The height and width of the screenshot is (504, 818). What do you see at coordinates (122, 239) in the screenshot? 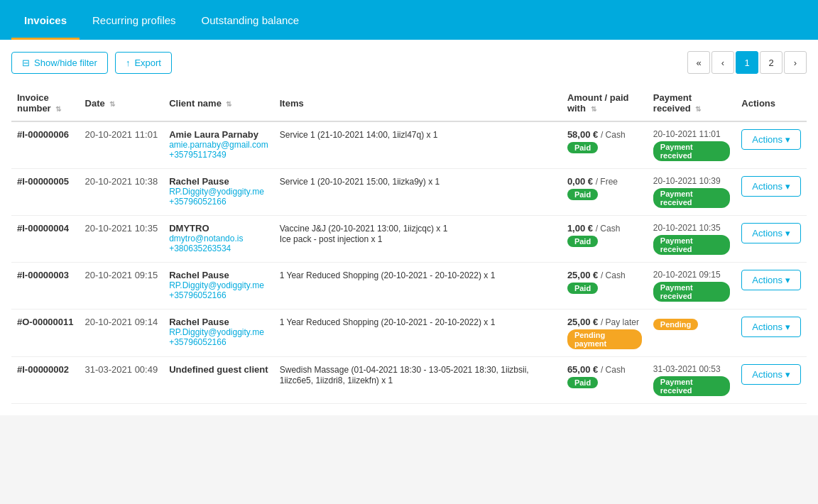
I see `cell-date: 20-10-2021 10:35` at bounding box center [122, 239].